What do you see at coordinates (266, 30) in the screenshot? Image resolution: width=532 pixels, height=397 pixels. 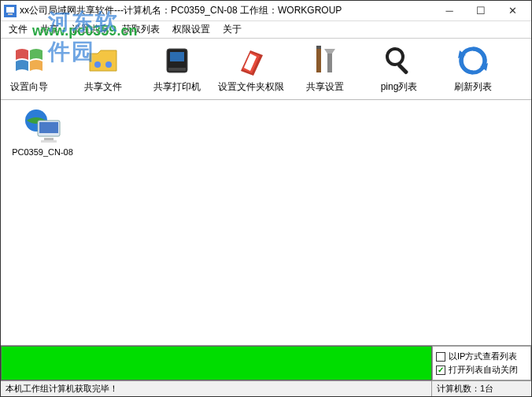 I see `menu-bar: 文件 共享 设置共享 获取列表 权限设置 关于` at bounding box center [266, 30].